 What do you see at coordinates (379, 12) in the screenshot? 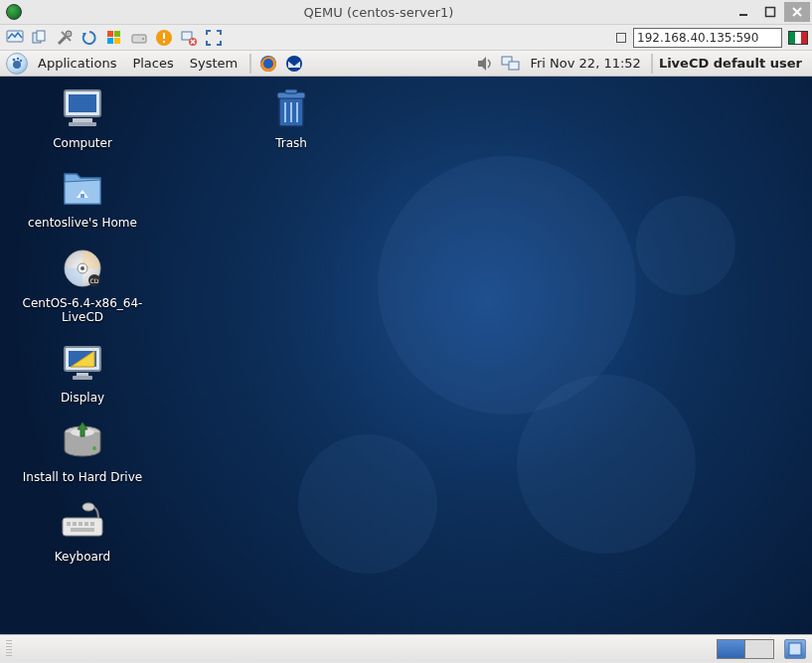
I see `window-title: QEMU (centos-server1)` at bounding box center [379, 12].